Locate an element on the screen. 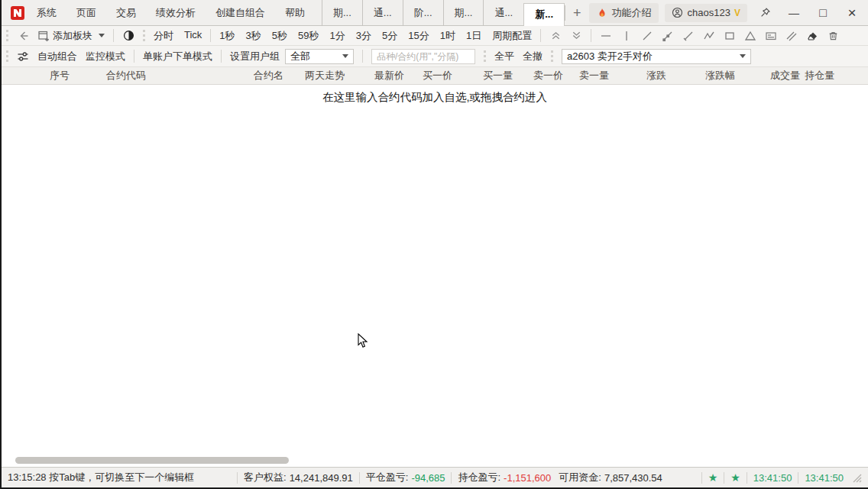 The width and height of the screenshot is (868, 489). chevron-down-icon is located at coordinates (345, 57).